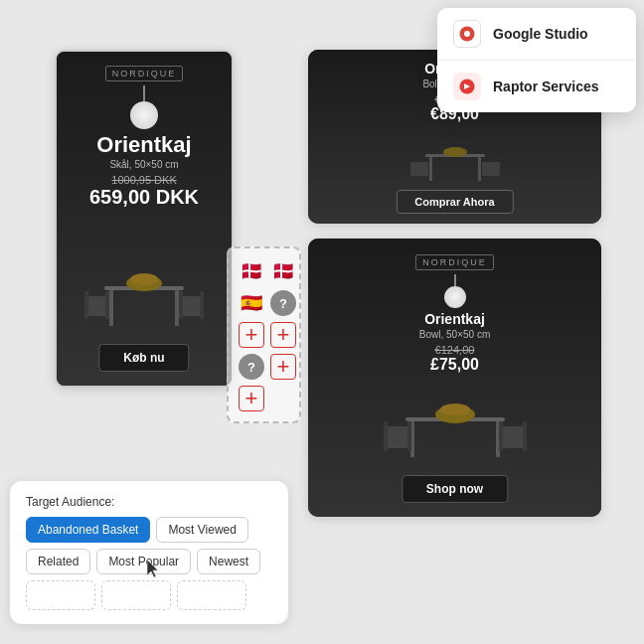 The image size is (644, 644). Describe the element at coordinates (149, 562) in the screenshot. I see `tag-row-2: Related Most Popular Newest` at that location.